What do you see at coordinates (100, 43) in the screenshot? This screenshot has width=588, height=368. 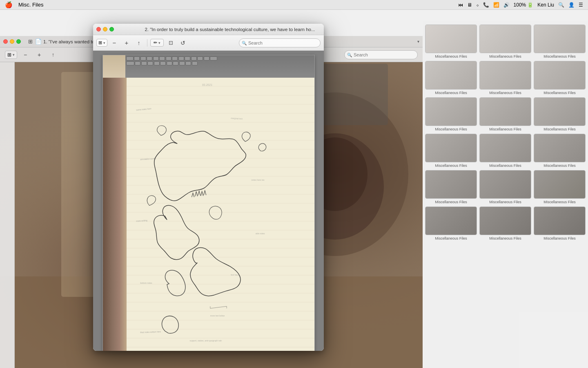 I see `page-view-icon: ⊞` at bounding box center [100, 43].